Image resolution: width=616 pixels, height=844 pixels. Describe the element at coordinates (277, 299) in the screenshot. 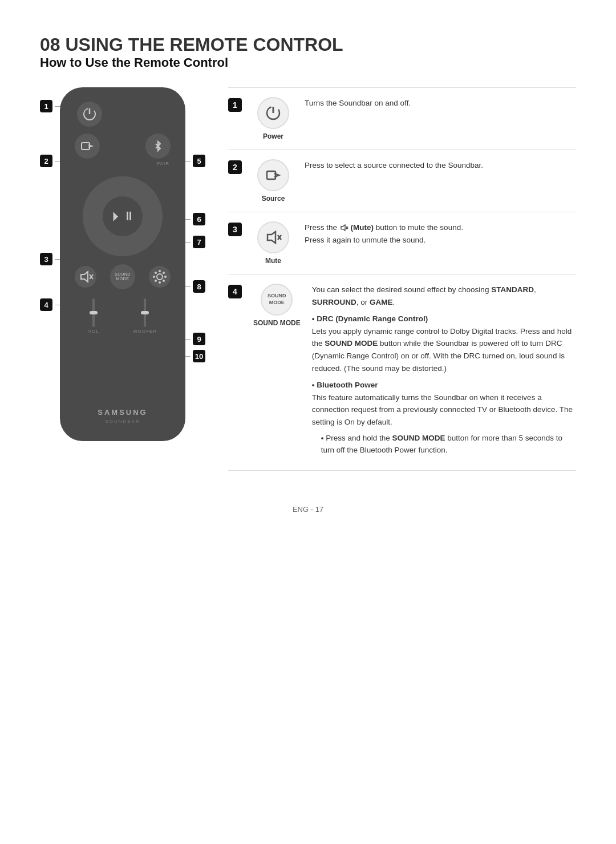

I see `soundmode-text-icon: SOUNDMODE` at that location.